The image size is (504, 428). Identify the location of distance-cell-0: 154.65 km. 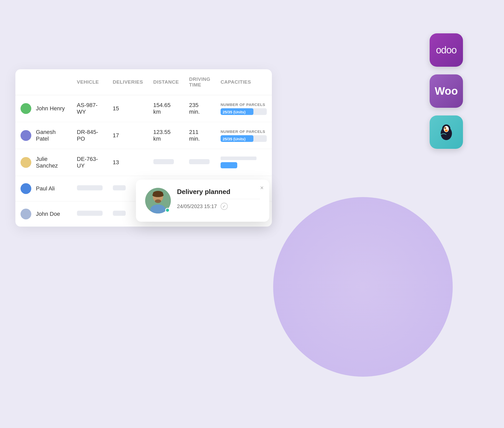
(166, 109).